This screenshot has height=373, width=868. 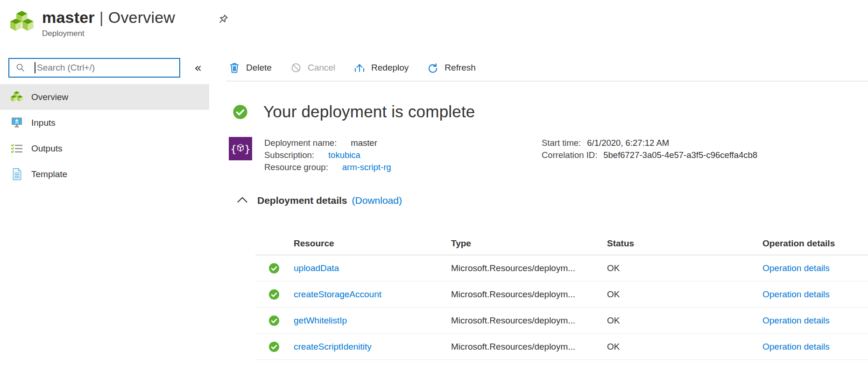 What do you see at coordinates (529, 244) in the screenshot?
I see `type-column-header: Type` at bounding box center [529, 244].